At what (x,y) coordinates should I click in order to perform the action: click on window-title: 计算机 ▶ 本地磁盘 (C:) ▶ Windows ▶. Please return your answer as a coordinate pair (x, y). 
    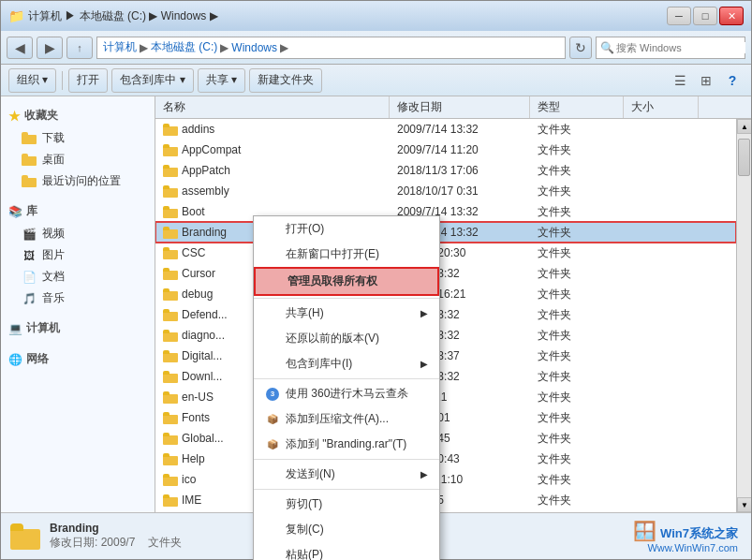
    Looking at the image, I should click on (124, 17).